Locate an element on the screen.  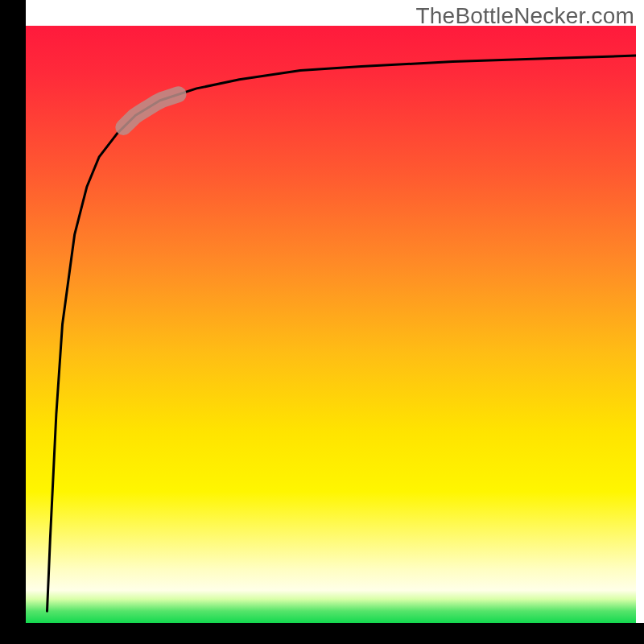
curve-highlight is located at coordinates (151, 111).